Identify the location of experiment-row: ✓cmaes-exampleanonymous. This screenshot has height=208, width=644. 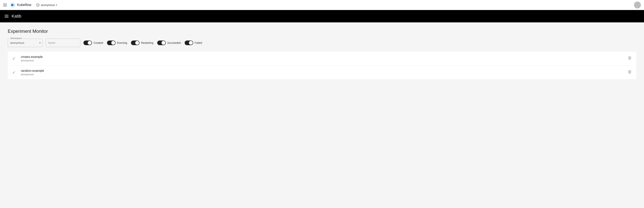
(322, 59).